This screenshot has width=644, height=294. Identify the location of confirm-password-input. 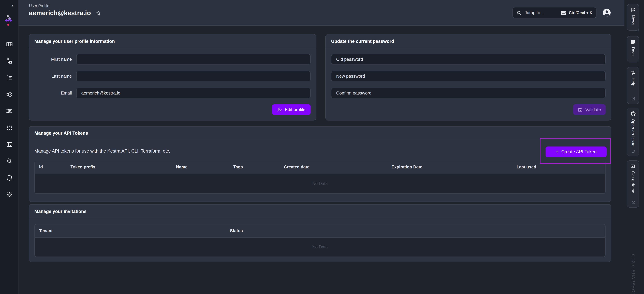
(468, 93).